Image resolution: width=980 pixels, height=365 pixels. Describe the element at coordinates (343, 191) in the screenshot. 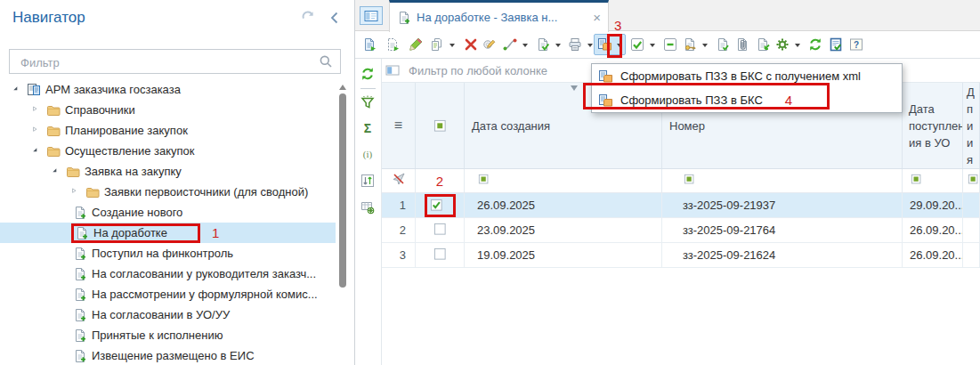

I see `scrollbar-thumb` at that location.